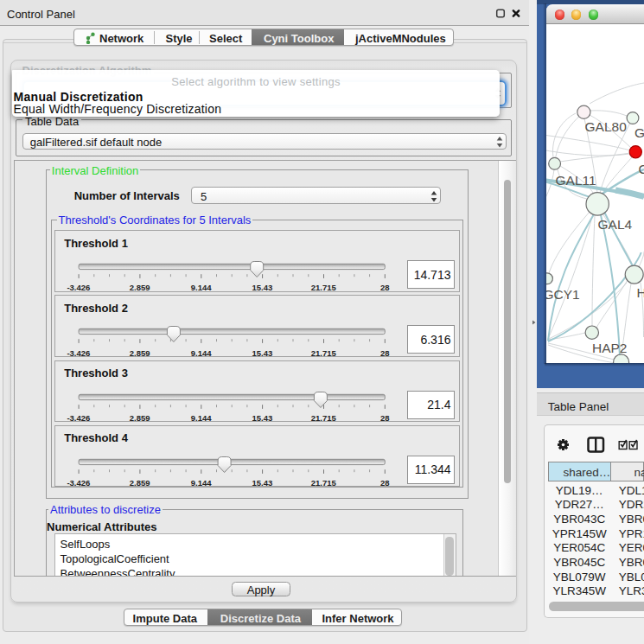 The image size is (644, 644). What do you see at coordinates (610, 348) in the screenshot?
I see `svg-text: HAP2` at bounding box center [610, 348].